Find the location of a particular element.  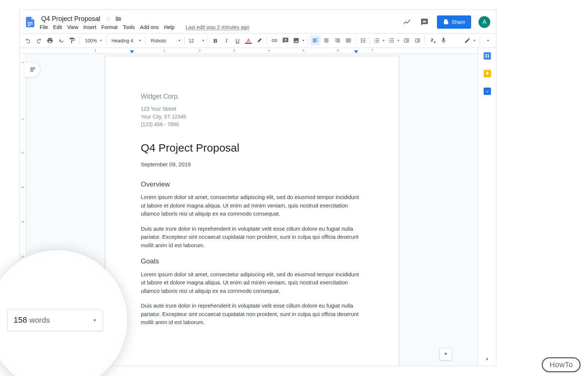

horizontal-ruler: 1 1 2 3 4 5 6 7 is located at coordinates (249, 51).